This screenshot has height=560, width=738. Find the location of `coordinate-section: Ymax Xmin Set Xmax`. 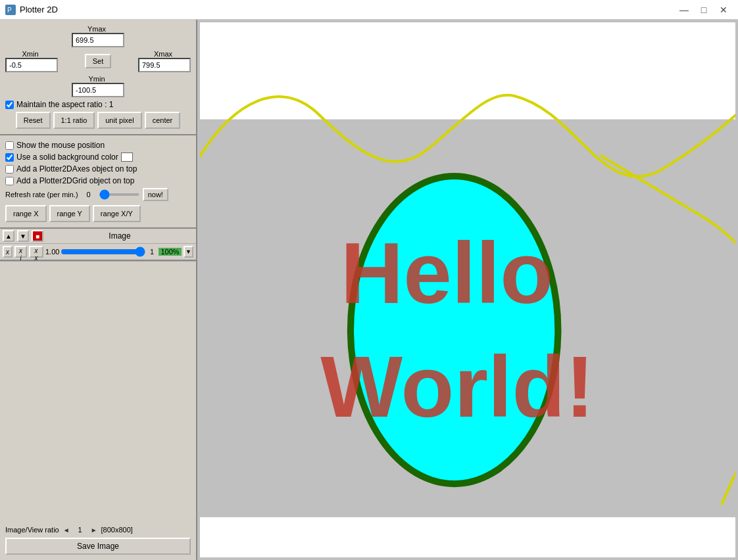

coordinate-section: Ymax Xmin Set Xmax is located at coordinates (98, 78).